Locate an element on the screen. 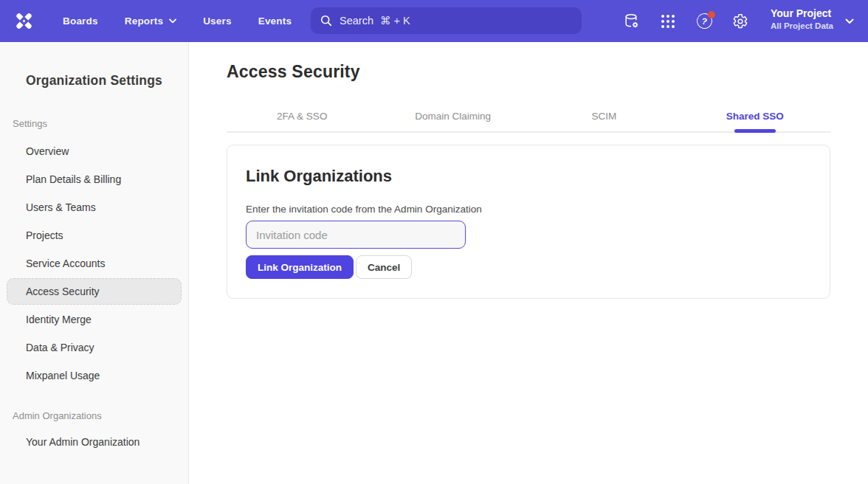 The width and height of the screenshot is (868, 484). project-switcher: Your Project All Project Data is located at coordinates (812, 19).